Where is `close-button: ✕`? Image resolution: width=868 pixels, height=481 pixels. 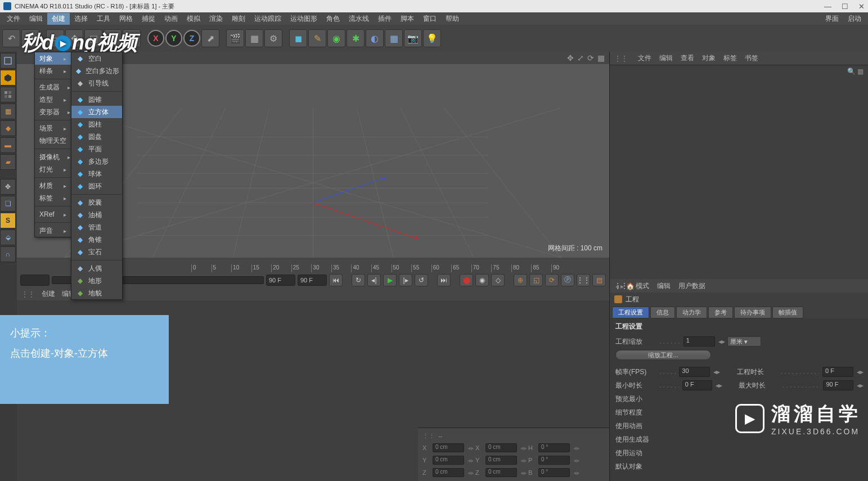
close-button: ✕ is located at coordinates (862, 7).